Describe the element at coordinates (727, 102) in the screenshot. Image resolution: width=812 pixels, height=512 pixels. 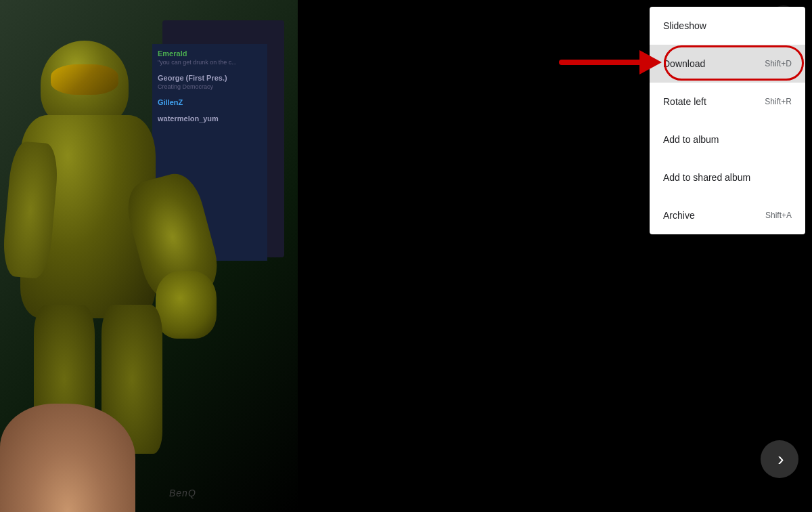
I see `menu-item-rotate-left: Rotate left Shift+R` at that location.